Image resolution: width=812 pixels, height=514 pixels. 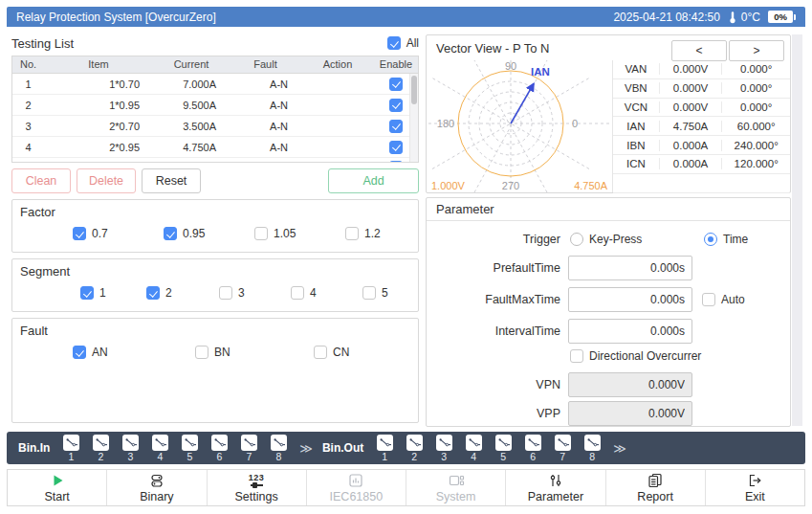 What do you see at coordinates (90, 234) in the screenshot?
I see `factor-option: 0.7` at bounding box center [90, 234].